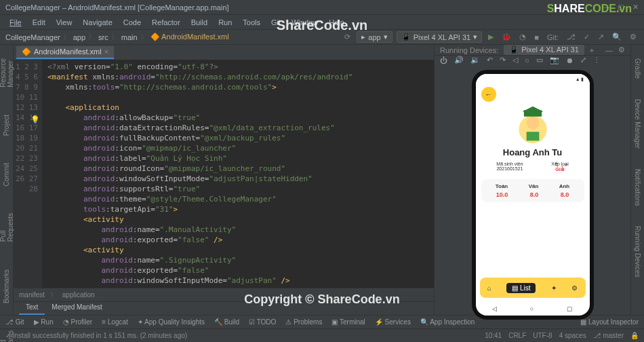  Describe the element at coordinates (583, 60) in the screenshot. I see `resize-icon: ⤢` at that location.